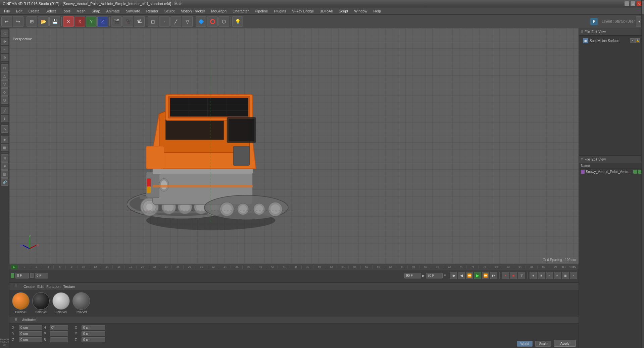 The width and height of the screenshot is (644, 348). Describe the element at coordinates (632, 41) in the screenshot. I see `subd-checkmark: ✓` at that location.